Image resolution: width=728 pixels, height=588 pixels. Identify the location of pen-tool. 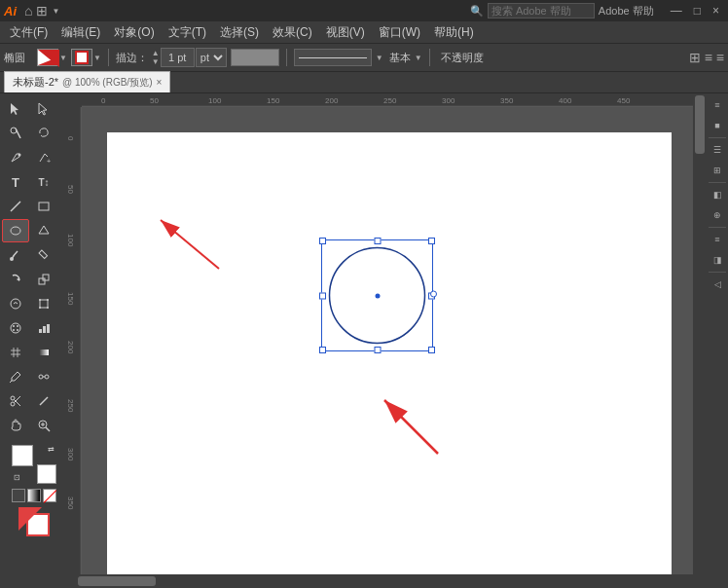
(16, 158).